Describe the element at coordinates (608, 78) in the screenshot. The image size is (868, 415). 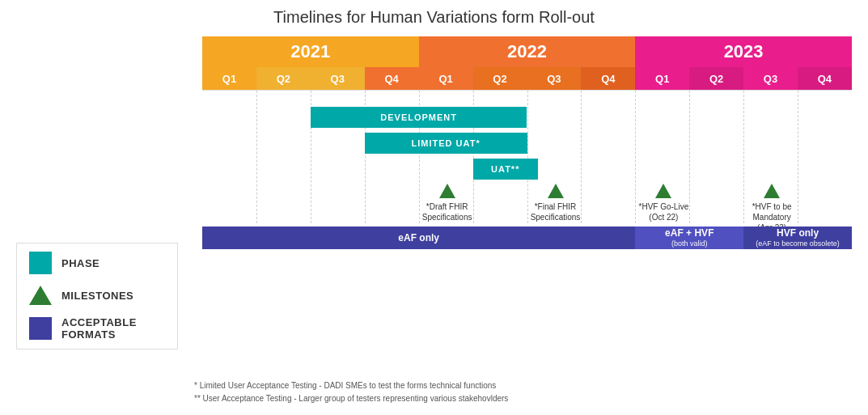
I see `quarter-2022-q4: Q4` at that location.